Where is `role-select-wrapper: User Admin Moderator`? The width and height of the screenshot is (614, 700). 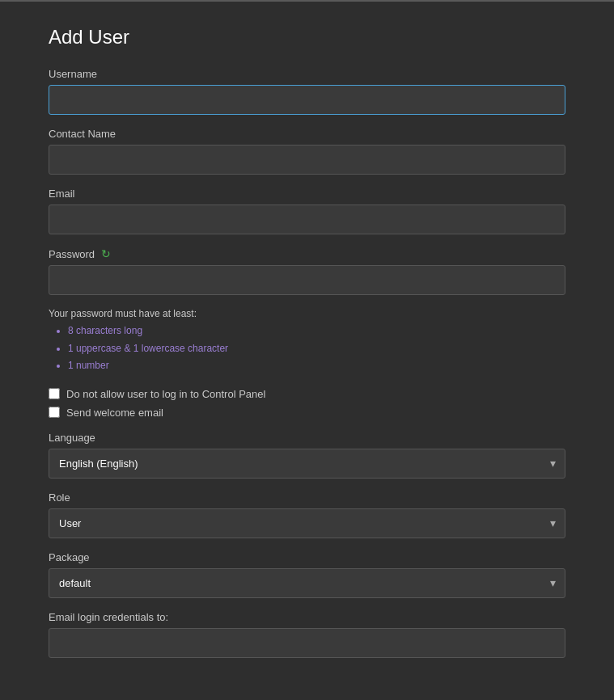
role-select-wrapper: User Admin Moderator is located at coordinates (307, 524).